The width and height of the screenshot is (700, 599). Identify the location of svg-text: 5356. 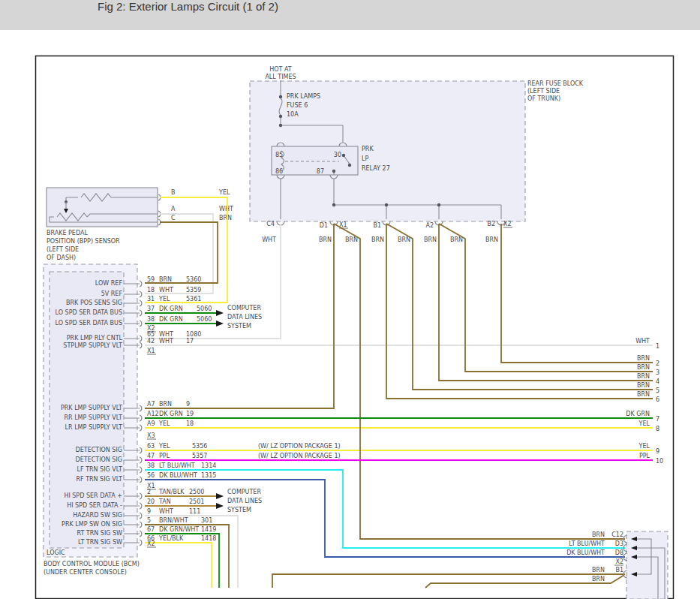
(200, 446).